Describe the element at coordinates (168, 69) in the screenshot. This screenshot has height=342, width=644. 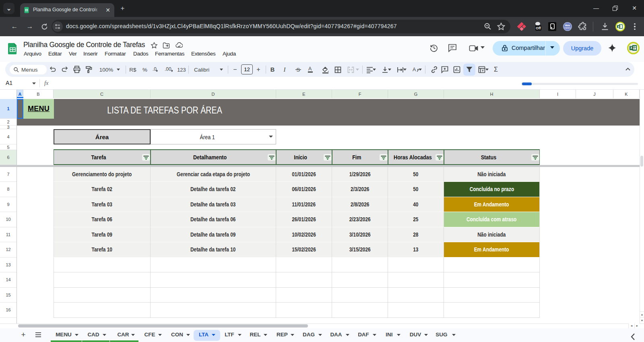
I see `svg-text: .00` at that location.